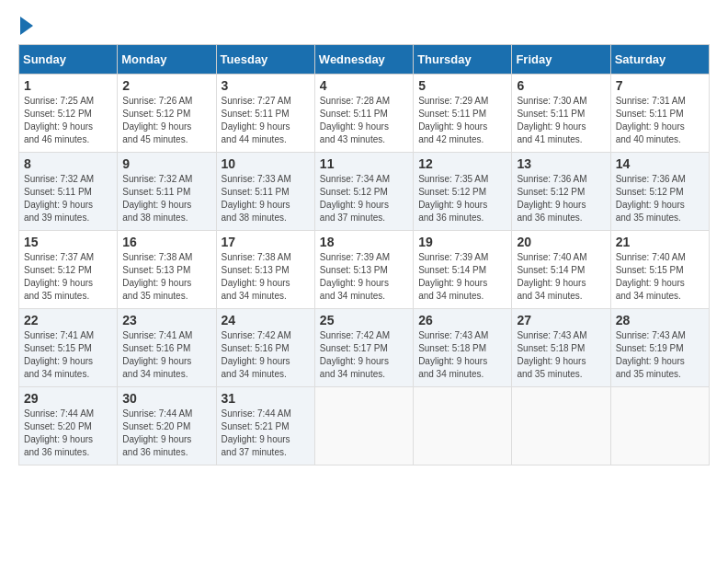  I want to click on calendar-cell: 4Sunrise: 7:28 AM Sunset: 5:11 PM Daylig…, so click(364, 114).